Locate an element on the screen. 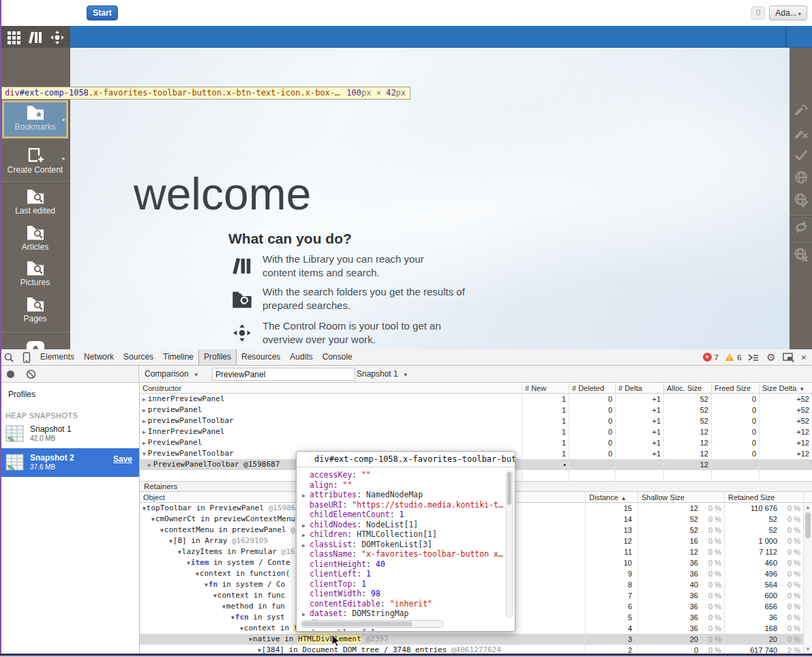 The height and width of the screenshot is (657, 812). object-property: draggable: false is located at coordinates (404, 630).